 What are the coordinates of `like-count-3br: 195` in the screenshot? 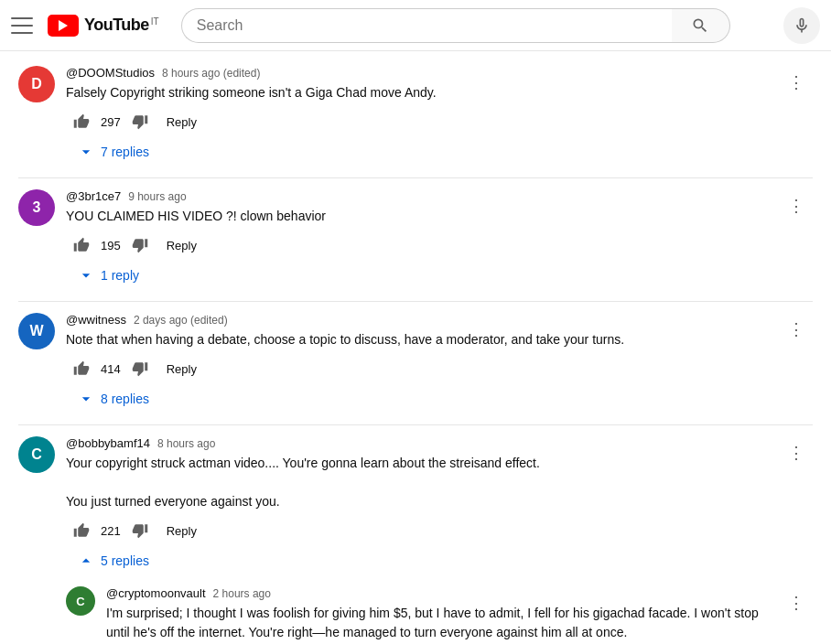 It's located at (111, 245).